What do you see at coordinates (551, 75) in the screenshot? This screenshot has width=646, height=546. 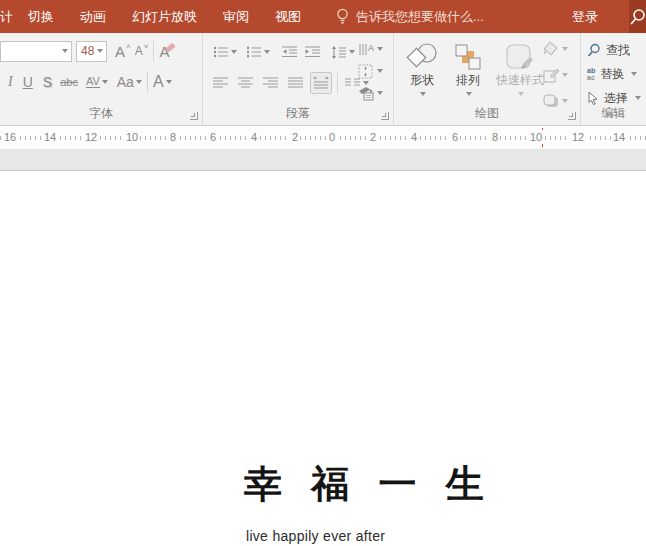 I see `pencil-icon` at bounding box center [551, 75].